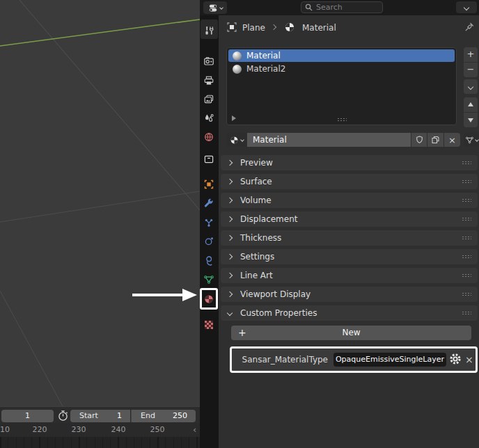 The image size is (479, 448). What do you see at coordinates (234, 118) in the screenshot?
I see `list-filter-expand-icon` at bounding box center [234, 118].